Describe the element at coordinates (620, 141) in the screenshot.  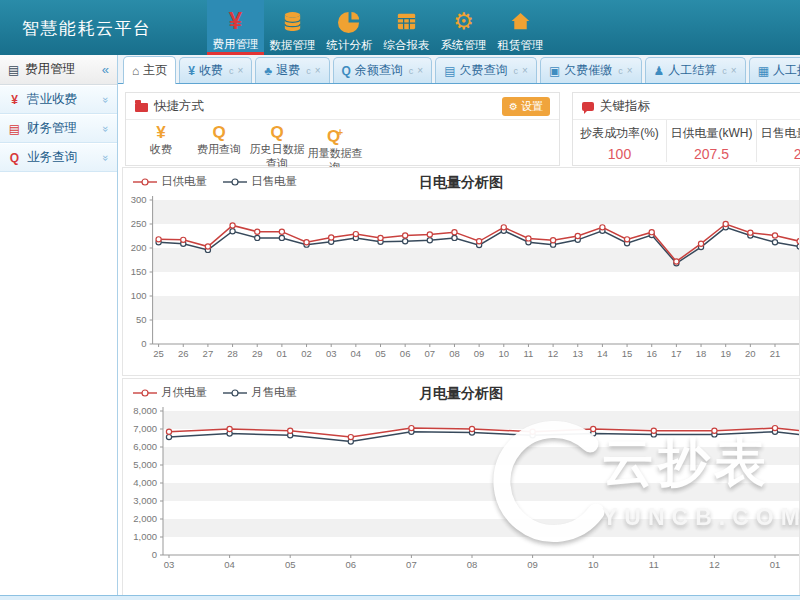
I see `indicator-meter-reading-success-rate: 抄表成功率(%) 100` at that location.